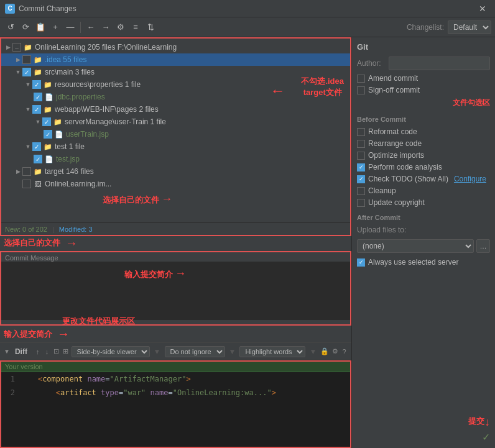  What do you see at coordinates (111, 352) in the screenshot?
I see `diff-viewer-dropdown: Side-by-side viewer` at bounding box center [111, 352].